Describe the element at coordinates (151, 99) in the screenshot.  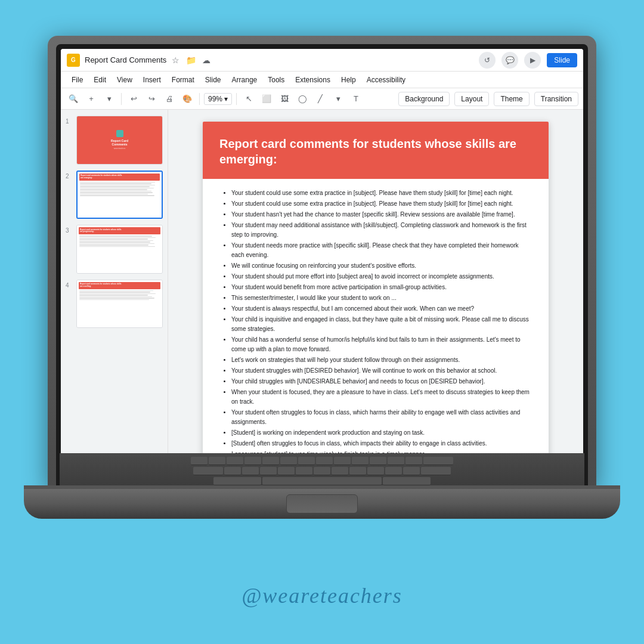
I see `redo-icon: ↪` at that location.